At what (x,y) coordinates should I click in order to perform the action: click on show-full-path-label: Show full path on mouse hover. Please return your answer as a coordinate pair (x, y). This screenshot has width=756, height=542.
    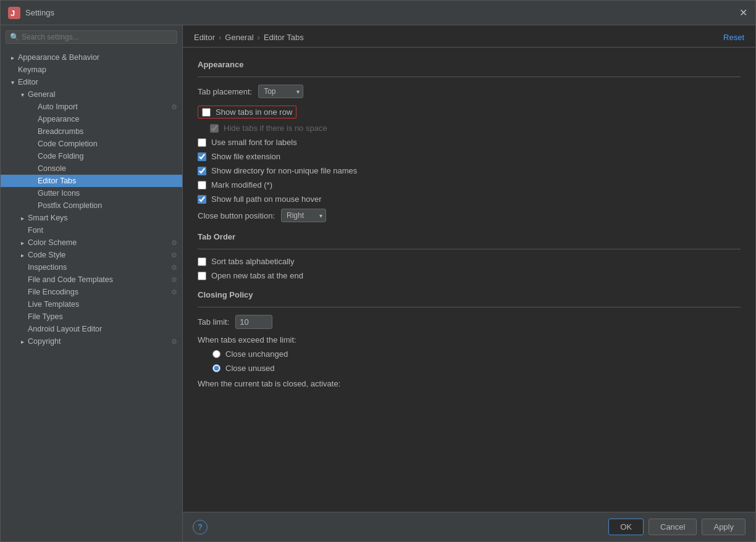
    Looking at the image, I should click on (267, 199).